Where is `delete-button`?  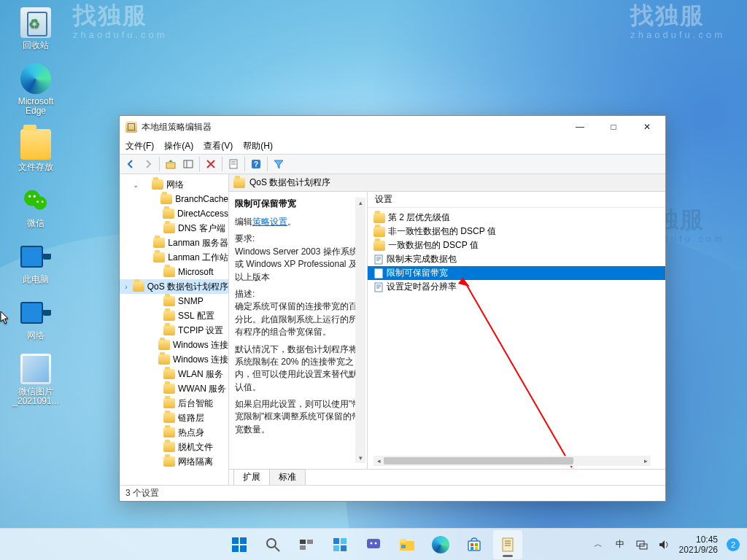 delete-button is located at coordinates (211, 164).